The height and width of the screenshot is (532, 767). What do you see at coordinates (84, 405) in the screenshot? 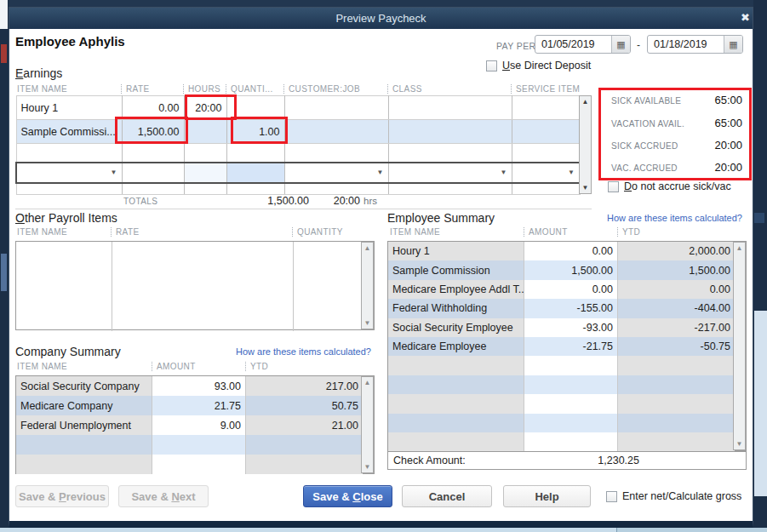
I see `summary-cell: Medicare Company` at bounding box center [84, 405].